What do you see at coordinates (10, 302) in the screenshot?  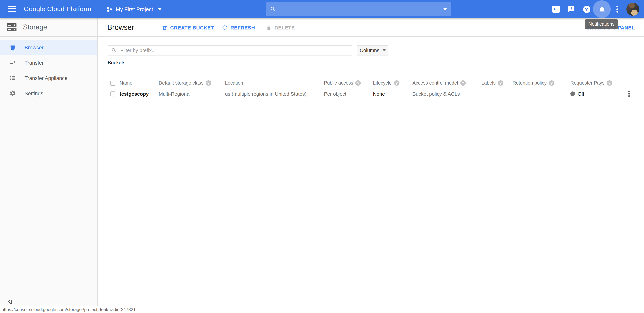 I see `collapse-chevron-icon` at bounding box center [10, 302].